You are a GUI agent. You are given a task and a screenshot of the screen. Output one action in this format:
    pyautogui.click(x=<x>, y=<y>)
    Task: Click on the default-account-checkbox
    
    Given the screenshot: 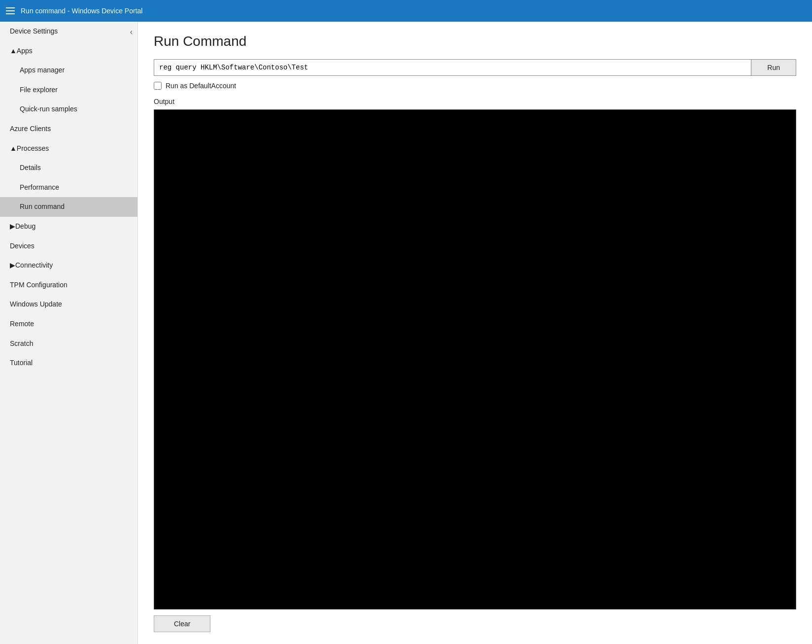 What is the action you would take?
    pyautogui.click(x=158, y=86)
    